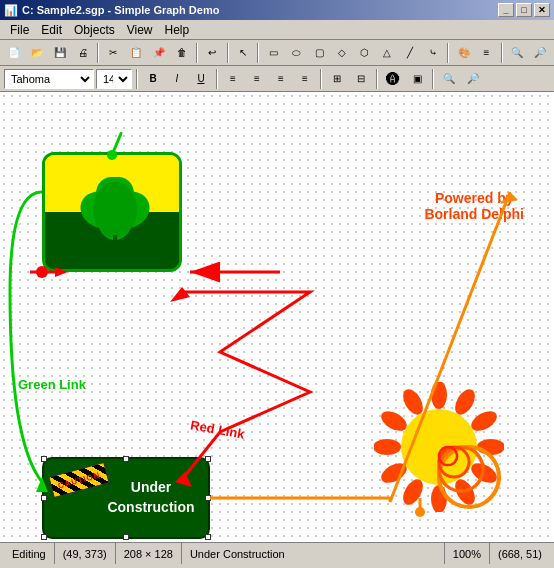 The image size is (554, 568). What do you see at coordinates (82, 53) in the screenshot?
I see `print-button: 🖨` at bounding box center [82, 53].